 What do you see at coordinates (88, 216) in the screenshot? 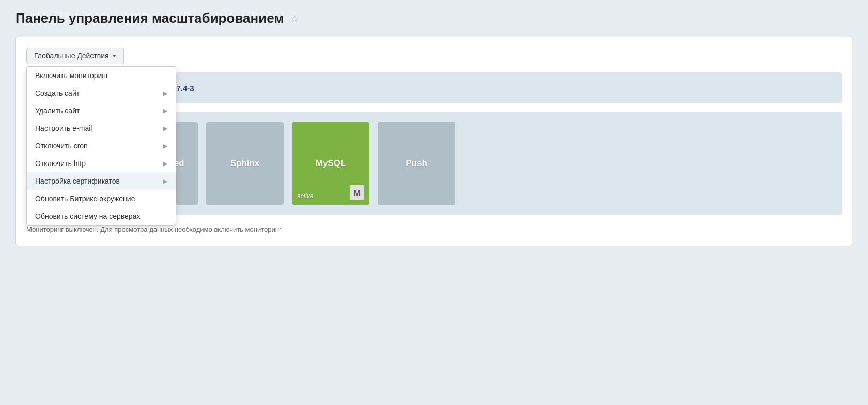
I see `dropdown-item-label: Обновить систему на серверах` at bounding box center [88, 216].